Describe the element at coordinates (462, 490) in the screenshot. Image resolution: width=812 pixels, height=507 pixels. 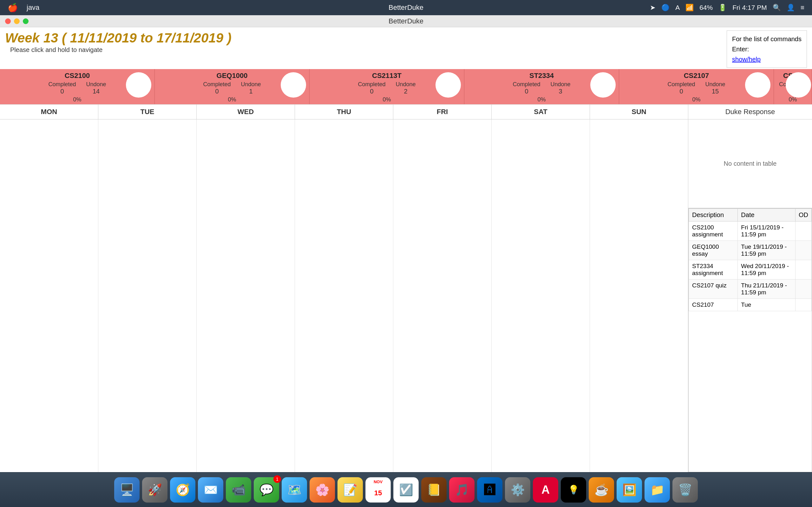
I see `dock-music: 🎵` at that location.